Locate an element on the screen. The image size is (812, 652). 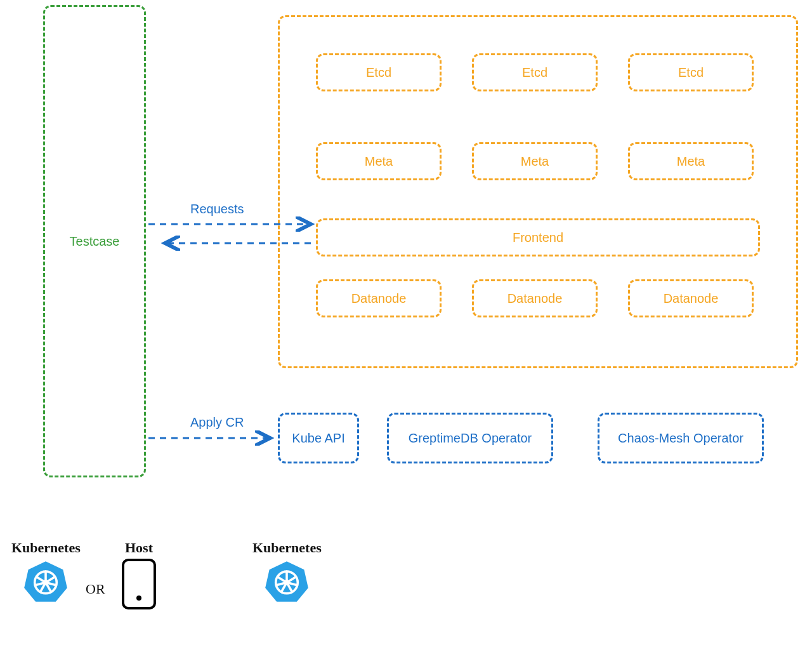
datanode-label-1: Datanode is located at coordinates (379, 298).